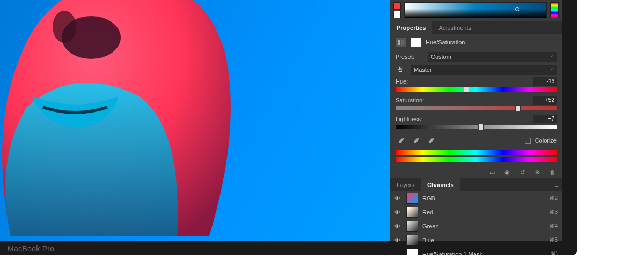 This screenshot has height=268, width=644. What do you see at coordinates (476, 240) in the screenshot?
I see `channel-row-blue: 👁 Blue ⌘5` at bounding box center [476, 240].